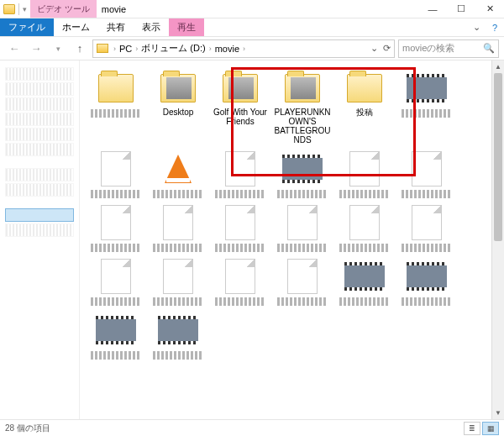 The width and height of the screenshot is (504, 436). Describe the element at coordinates (186, 27) in the screenshot. I see `tab-playback: 再生` at that location.